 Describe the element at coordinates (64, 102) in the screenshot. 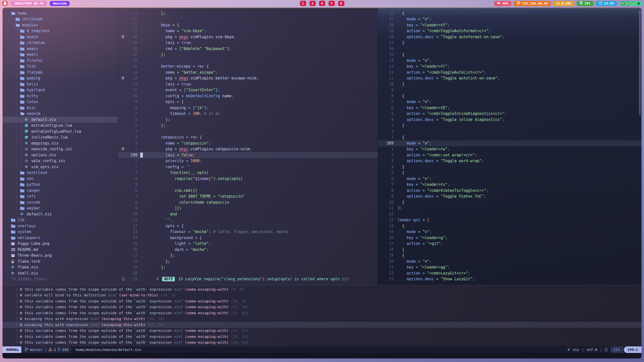

I see `tree-item: │ latex` at that location.